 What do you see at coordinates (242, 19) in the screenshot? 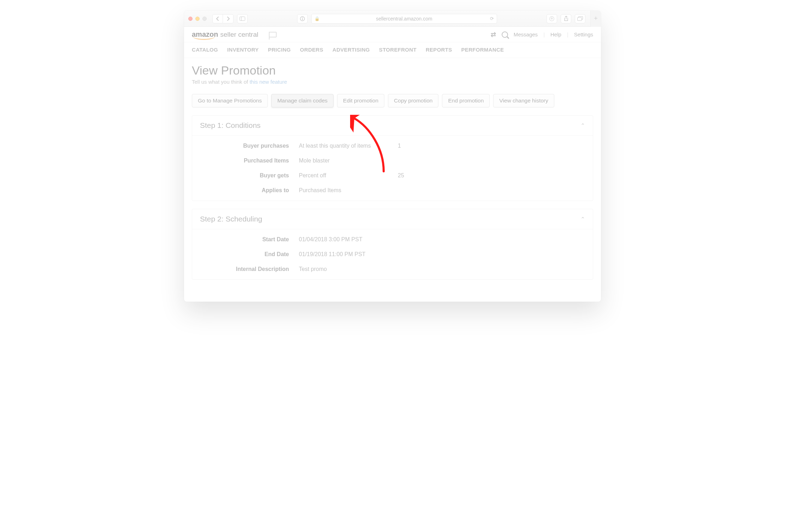
I see `panel-icon` at bounding box center [242, 19].